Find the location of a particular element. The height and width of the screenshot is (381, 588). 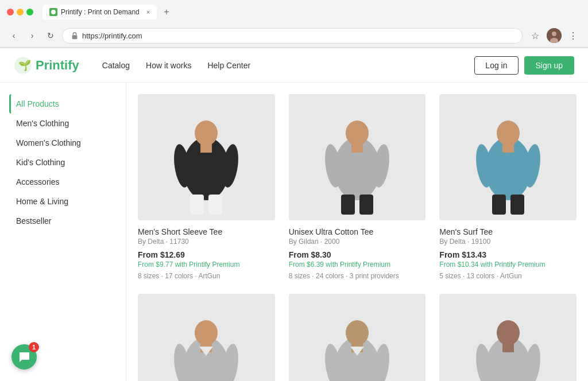

sidebar-item-kids-clothing: Kid's Clothing is located at coordinates (63, 162).